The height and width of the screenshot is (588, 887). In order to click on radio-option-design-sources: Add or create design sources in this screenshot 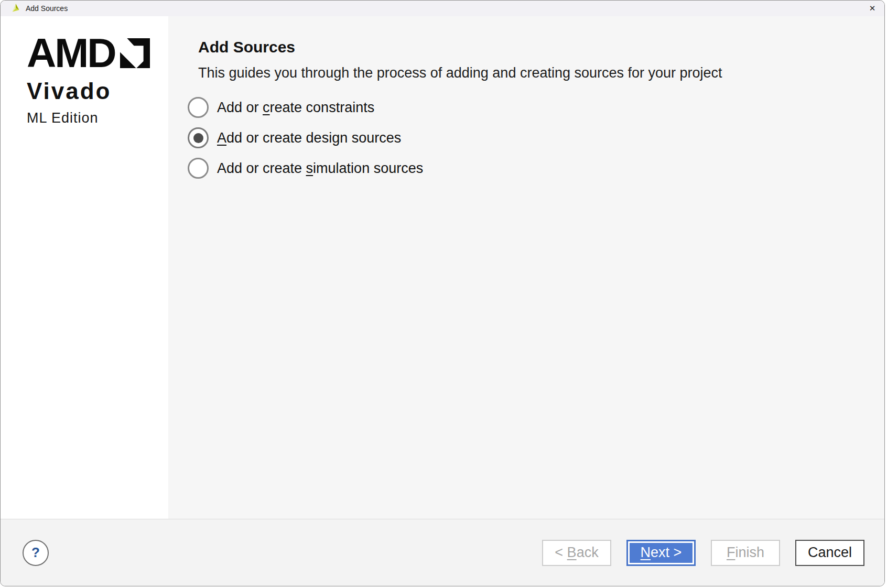, I will do `click(520, 138)`.